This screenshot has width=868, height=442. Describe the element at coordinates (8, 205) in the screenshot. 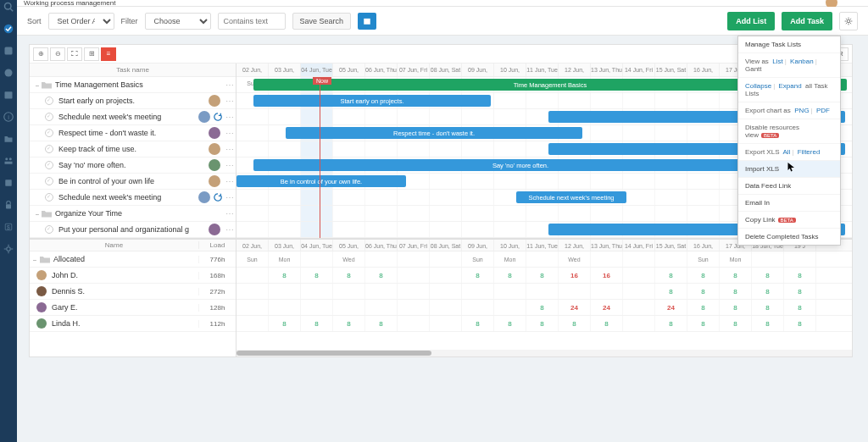

I see `rail-lock-icon` at that location.